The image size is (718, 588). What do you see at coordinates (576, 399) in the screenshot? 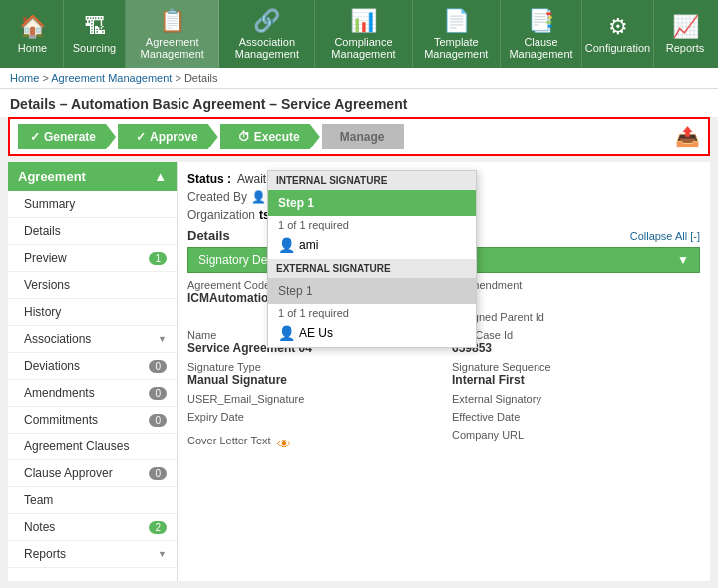
I see `detail-external-signatory: External Signatory` at bounding box center [576, 399].